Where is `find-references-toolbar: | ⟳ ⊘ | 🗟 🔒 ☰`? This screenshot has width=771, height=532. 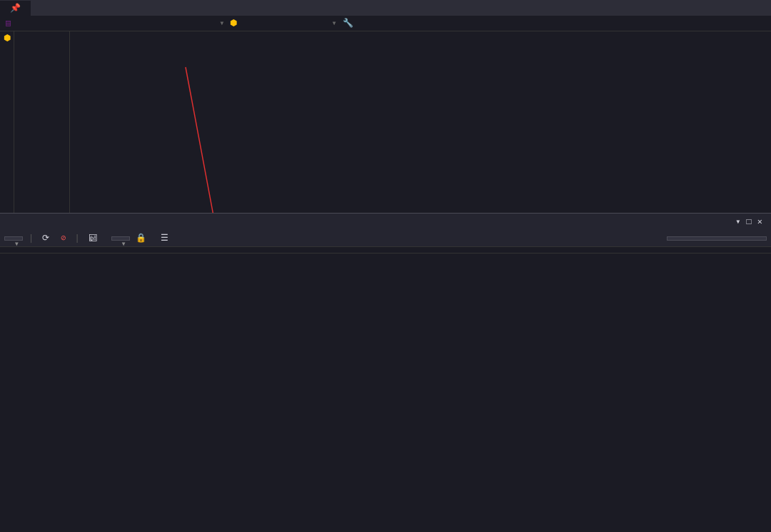
find-references-toolbar: | ⟳ ⊘ | 🗟 🔒 ☰ is located at coordinates (386, 239).